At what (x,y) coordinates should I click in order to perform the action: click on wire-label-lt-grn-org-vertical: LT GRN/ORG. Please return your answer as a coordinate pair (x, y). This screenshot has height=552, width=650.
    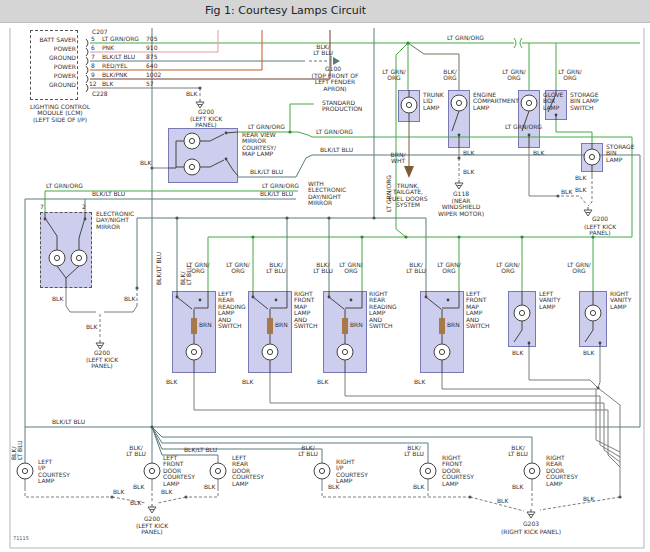
    Looking at the image, I should click on (389, 194).